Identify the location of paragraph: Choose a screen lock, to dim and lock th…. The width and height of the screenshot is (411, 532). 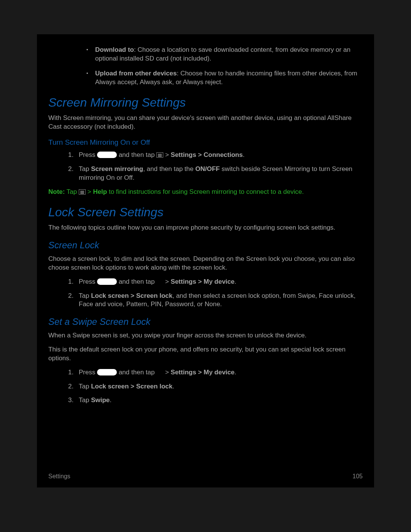
(206, 264).